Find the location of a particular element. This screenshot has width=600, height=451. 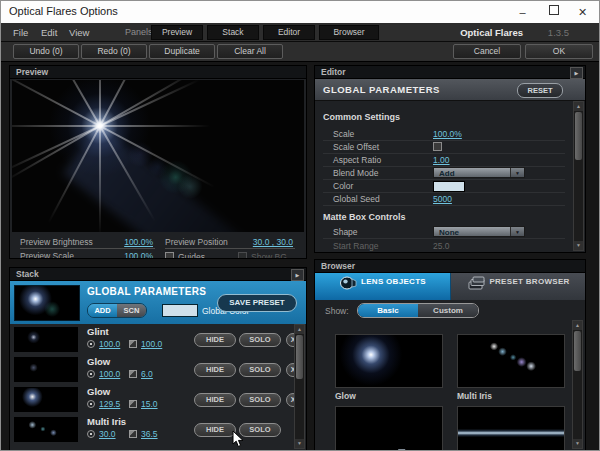

blend-mode-dropdown: Add ▼ is located at coordinates (479, 172).